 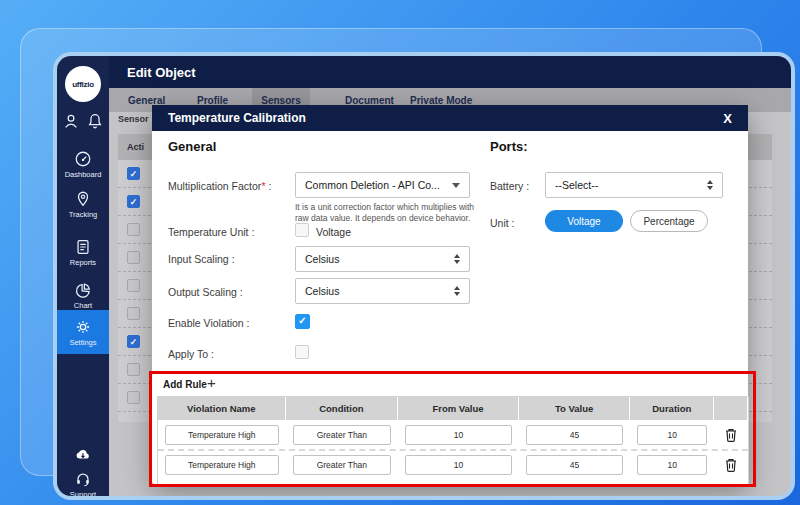 I want to click on output-scaling-label: Output Scaling :, so click(x=206, y=292).